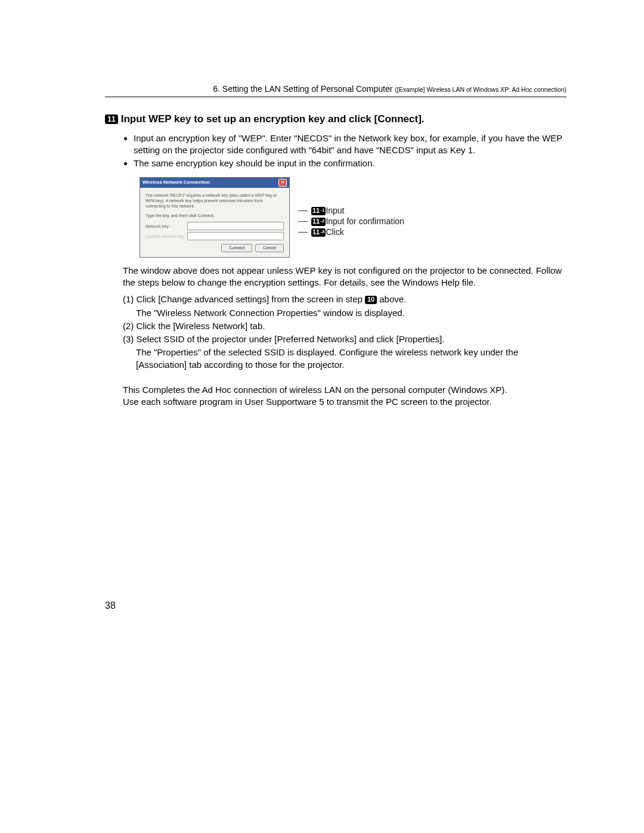  What do you see at coordinates (345, 332) in the screenshot?
I see `substeps: (1) Click [Change advanced settings] fro…` at bounding box center [345, 332].